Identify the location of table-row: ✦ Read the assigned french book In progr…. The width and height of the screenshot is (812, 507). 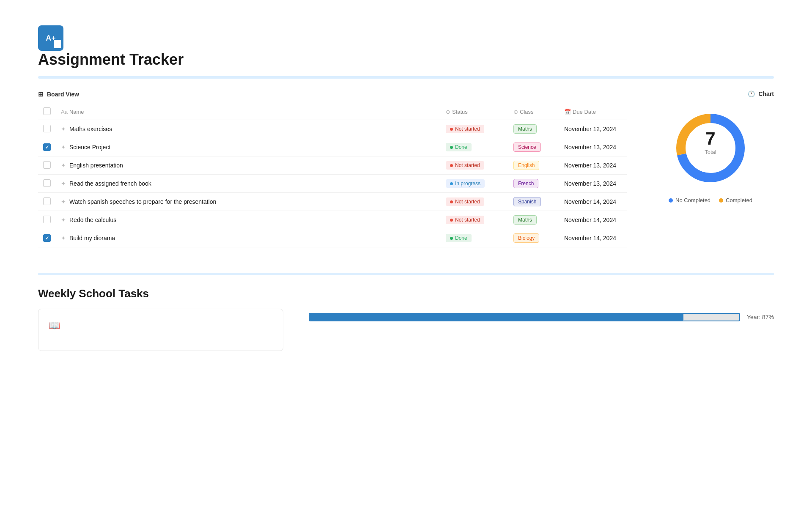
(332, 184).